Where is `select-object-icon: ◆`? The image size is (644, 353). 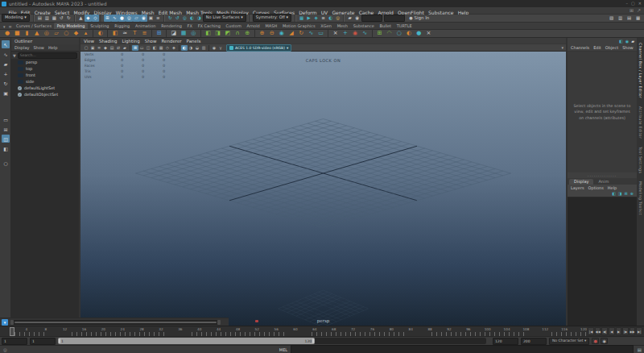
select-object-icon: ◆ is located at coordinates (89, 18).